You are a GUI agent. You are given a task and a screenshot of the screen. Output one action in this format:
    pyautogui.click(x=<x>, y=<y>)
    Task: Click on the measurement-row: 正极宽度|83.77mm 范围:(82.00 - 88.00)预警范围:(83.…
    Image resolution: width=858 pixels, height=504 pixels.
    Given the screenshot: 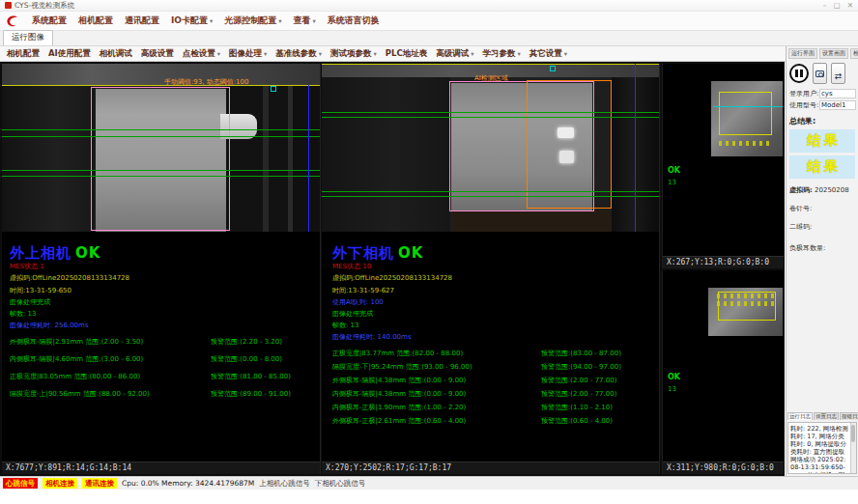 What is the action you would take?
    pyautogui.click(x=496, y=353)
    